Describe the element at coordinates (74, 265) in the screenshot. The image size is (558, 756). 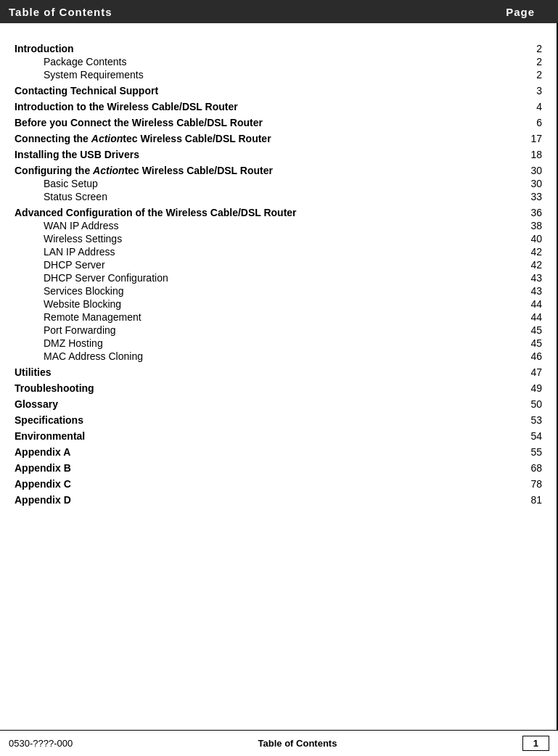
I see `toc-label-dhcp-server: DHCP Server` at that location.